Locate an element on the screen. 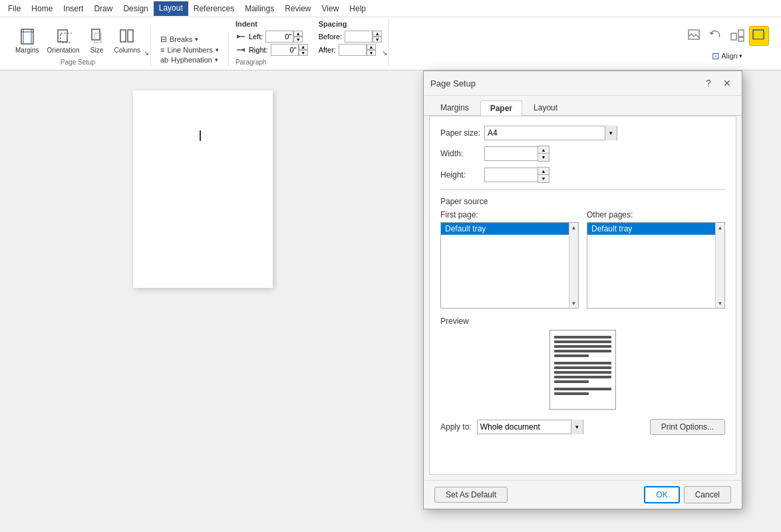 The image size is (781, 532). ribbon-group-breaks: ⊟ Breaks ▾ ≡ Line Numbers ▾ ab Hyphenati… is located at coordinates (190, 49).